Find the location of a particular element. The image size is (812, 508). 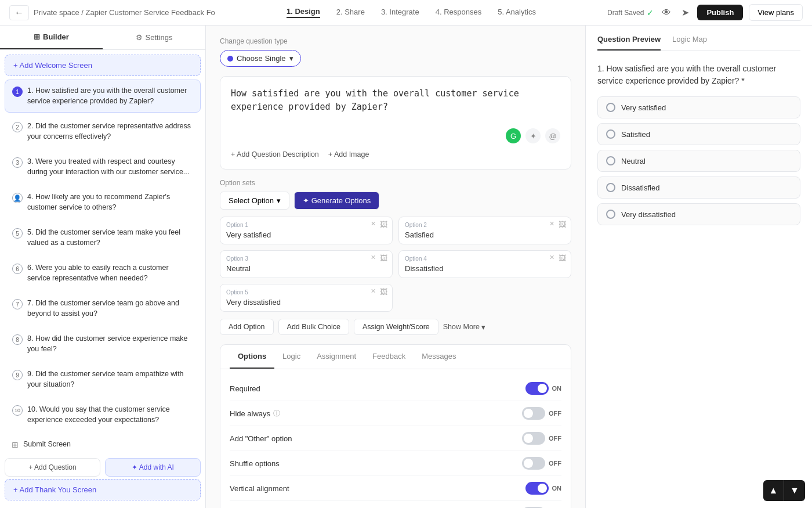

add-welcome-screen-button: + Add Welcome Screen is located at coordinates (103, 65).